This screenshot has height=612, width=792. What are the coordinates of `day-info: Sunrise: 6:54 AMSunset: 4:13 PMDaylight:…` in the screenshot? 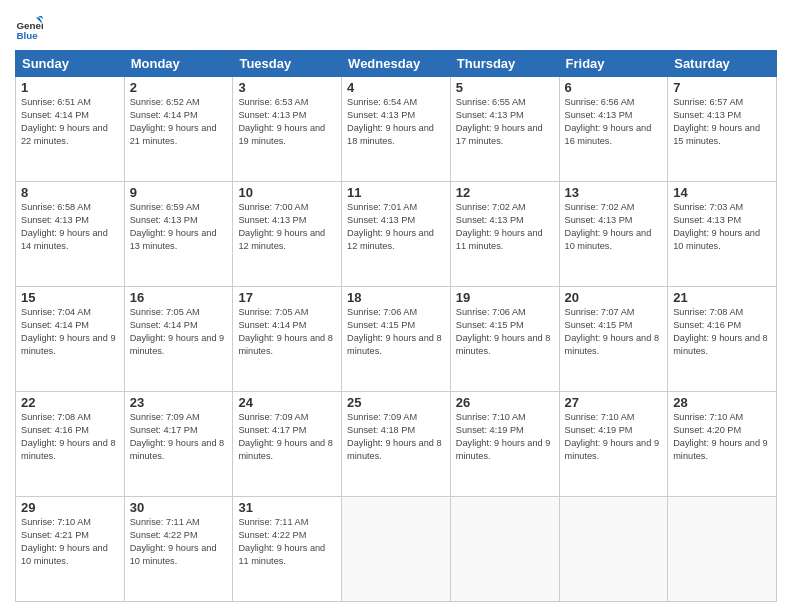 It's located at (390, 122).